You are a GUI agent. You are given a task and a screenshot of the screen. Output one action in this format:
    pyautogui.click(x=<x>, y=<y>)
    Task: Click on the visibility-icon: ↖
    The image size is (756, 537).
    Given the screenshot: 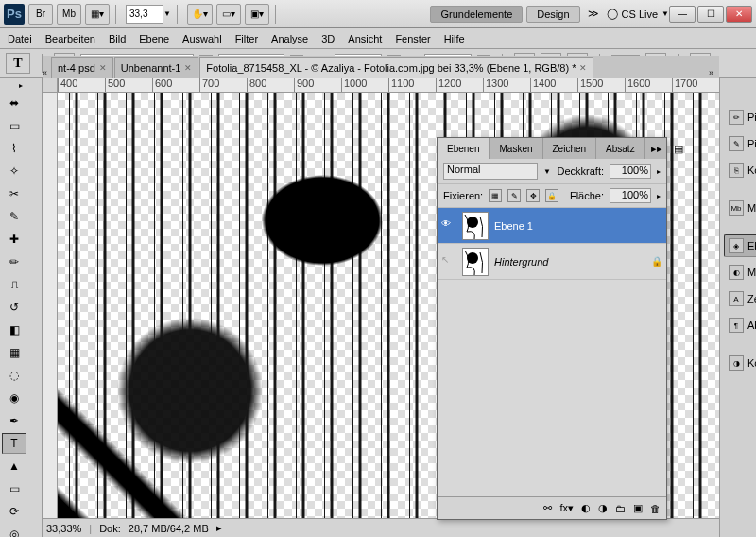 What is the action you would take?
    pyautogui.click(x=449, y=262)
    